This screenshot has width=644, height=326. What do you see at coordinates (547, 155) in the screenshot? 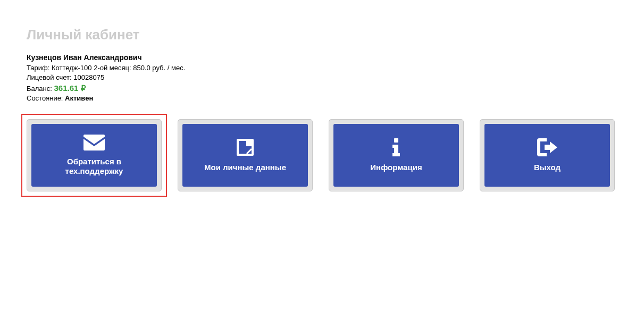
I see `card-exit-wrapper: Выход` at bounding box center [547, 155].